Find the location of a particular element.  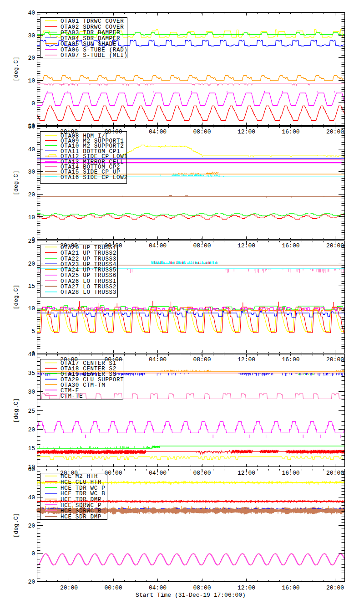

svg-text: -20 is located at coordinates (30, 582).